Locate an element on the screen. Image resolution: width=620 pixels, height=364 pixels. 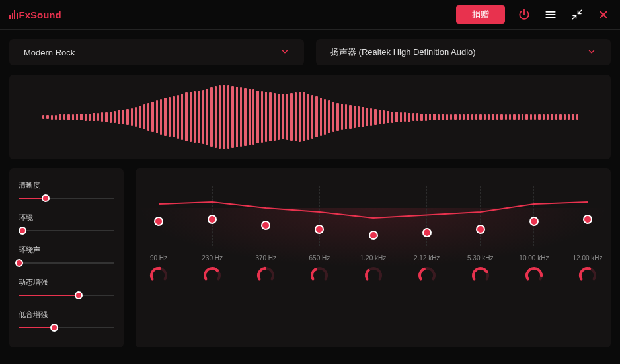
minimize-icon is located at coordinates (577, 15).